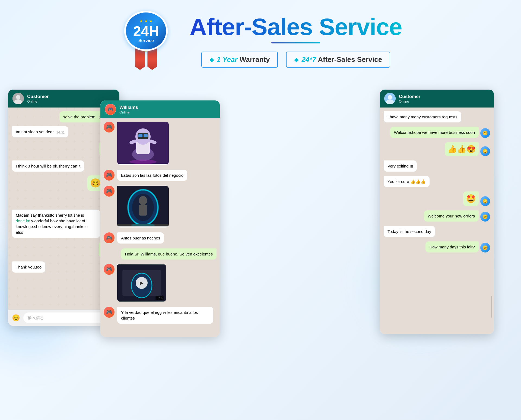 The width and height of the screenshot is (521, 420). I want to click on msg-text: Madam say thanks!to sherry lot.she is, so click(50, 215).